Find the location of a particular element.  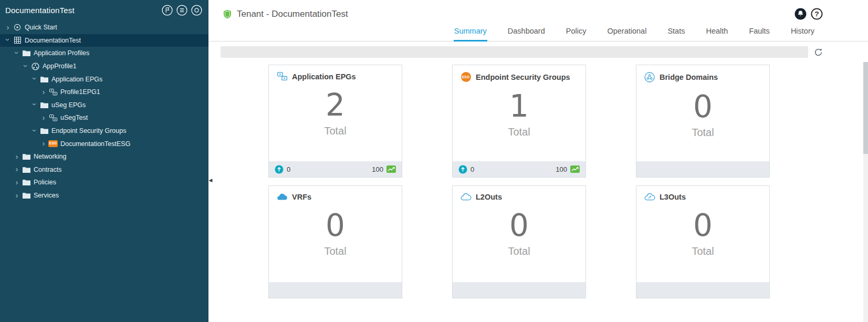

flag-icon is located at coordinates (167, 11).